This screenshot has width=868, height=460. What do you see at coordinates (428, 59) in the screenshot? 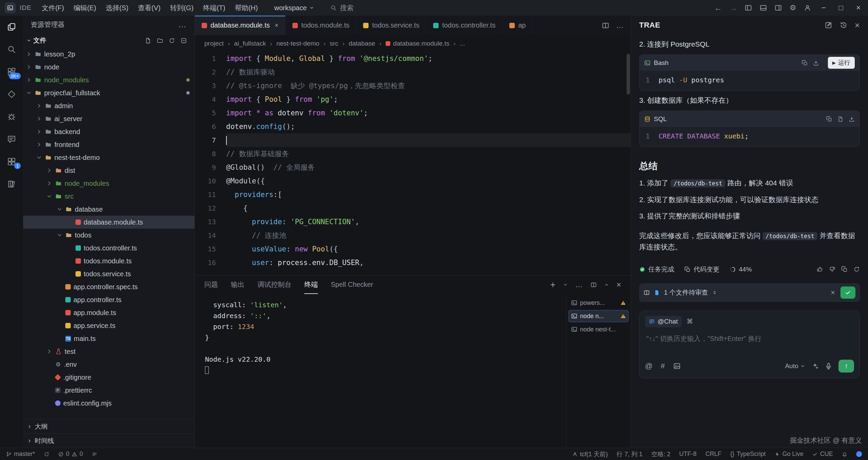
I see `code-line: import { Module, Global } from '@nestjs/…` at bounding box center [428, 59].